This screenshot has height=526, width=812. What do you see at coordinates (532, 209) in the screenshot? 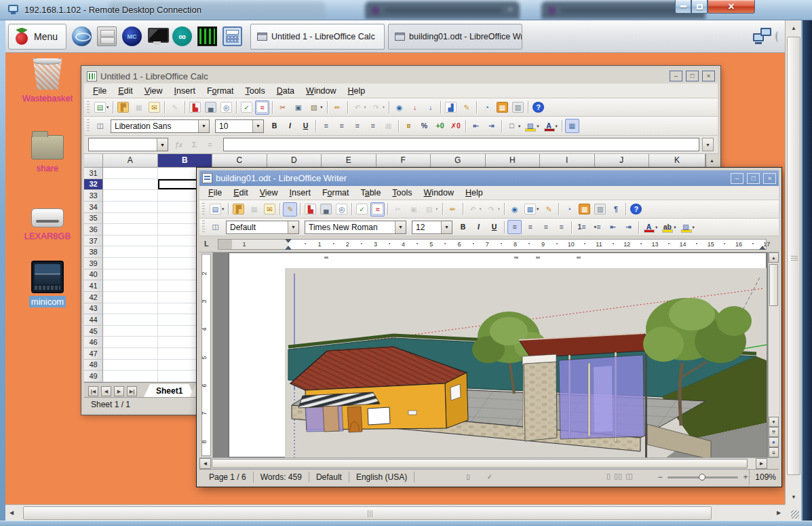
I see `insert-table-icon: ▦▾` at bounding box center [532, 209].